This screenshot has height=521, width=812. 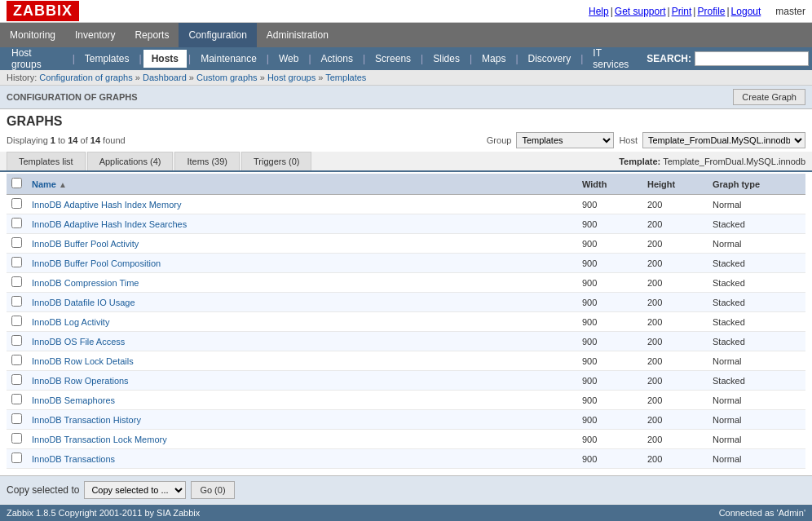 I want to click on create-graph-button: Create Graph, so click(x=770, y=97).